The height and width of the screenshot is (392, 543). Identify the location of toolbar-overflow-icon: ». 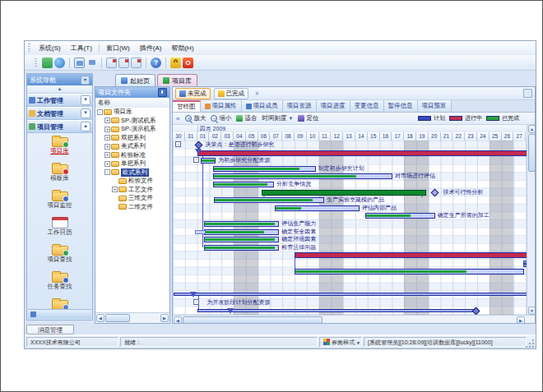
(178, 118).